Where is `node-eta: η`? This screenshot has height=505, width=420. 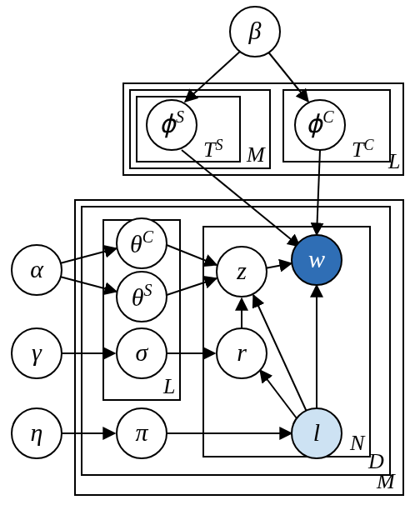
node-eta: η is located at coordinates (37, 433).